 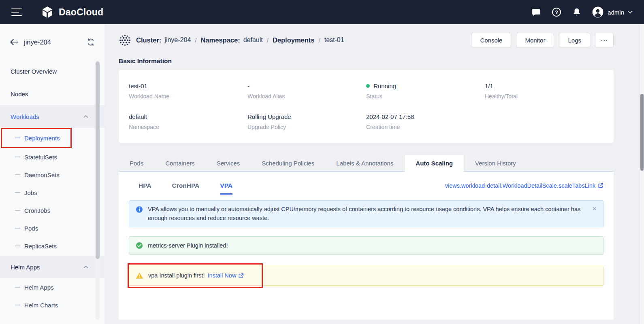 I want to click on detail-tabs: Pods Containers Services Scheduling Poli…, so click(x=366, y=163).